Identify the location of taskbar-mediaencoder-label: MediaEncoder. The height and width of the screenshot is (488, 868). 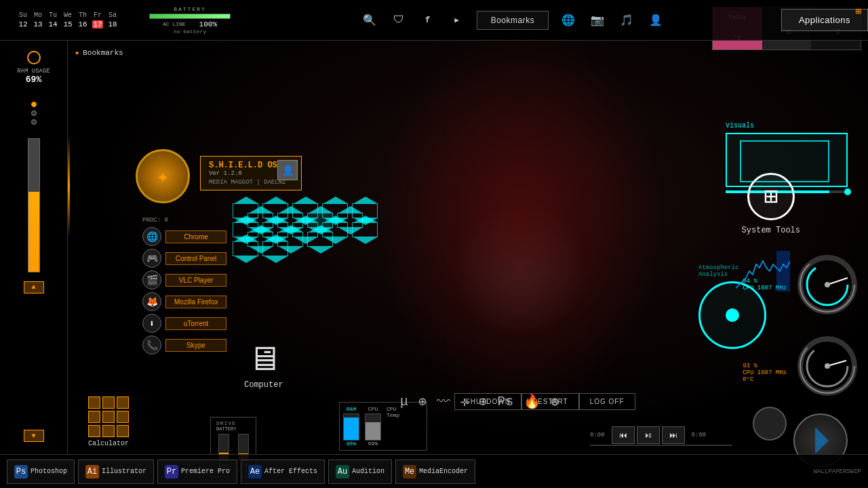
(443, 472).